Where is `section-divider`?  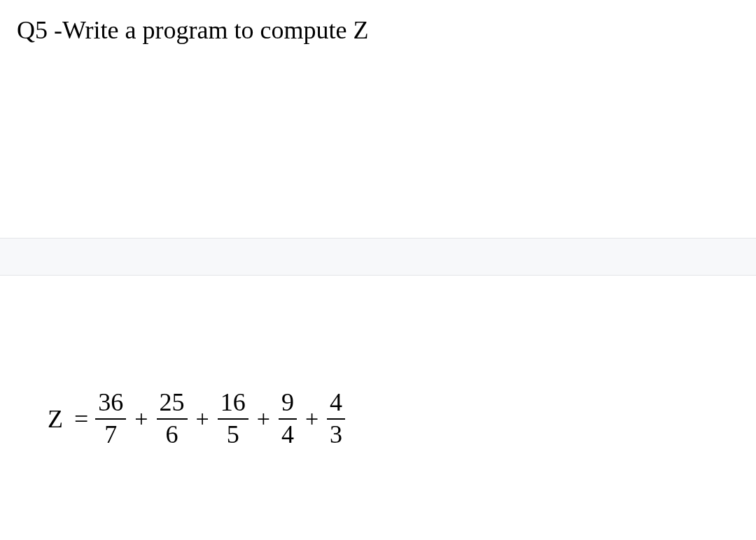 section-divider is located at coordinates (378, 257).